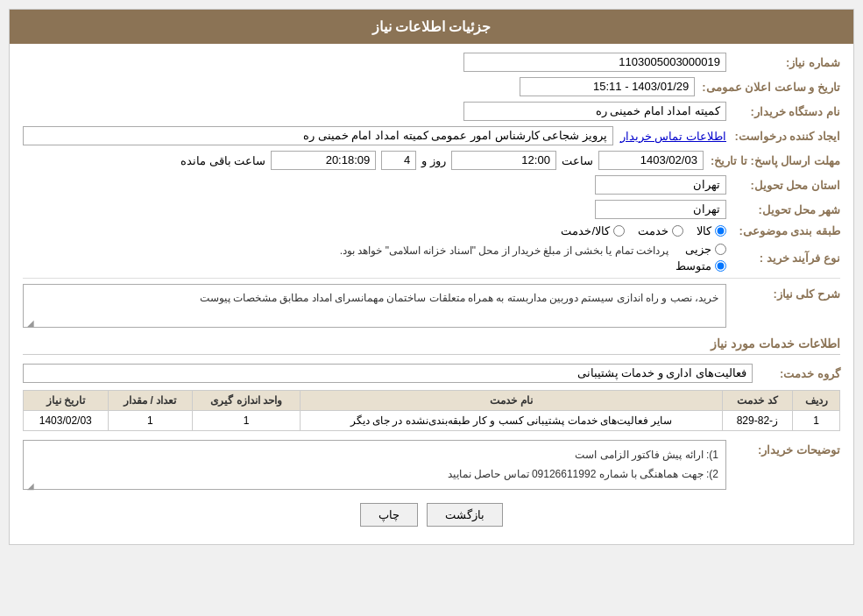 The image size is (863, 616). I want to click on process-jozi-label: جزیی, so click(698, 249).